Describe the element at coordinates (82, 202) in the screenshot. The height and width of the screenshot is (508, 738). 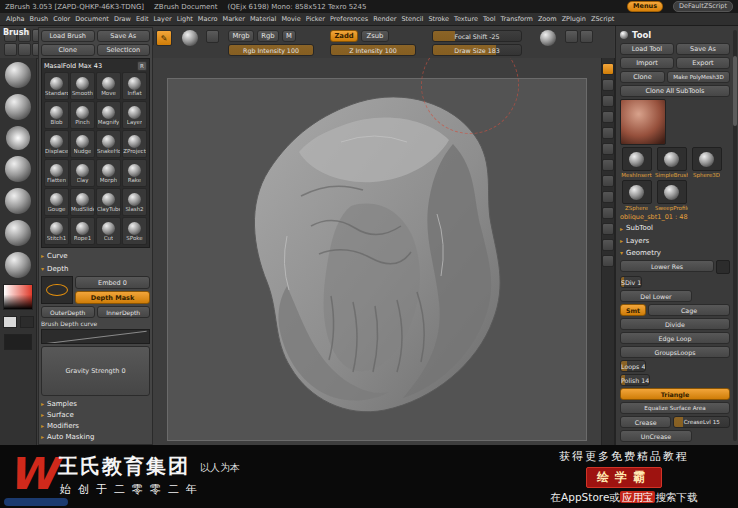
I see `brush-tile: MudSlide` at that location.